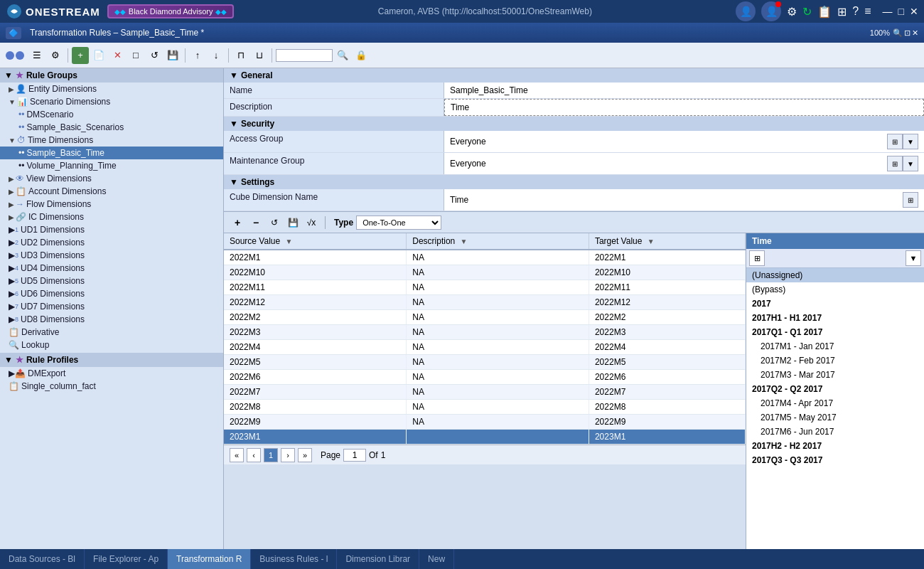 This screenshot has height=569, width=924. What do you see at coordinates (498, 273) in the screenshot?
I see `cell-description-1: NA` at bounding box center [498, 273].